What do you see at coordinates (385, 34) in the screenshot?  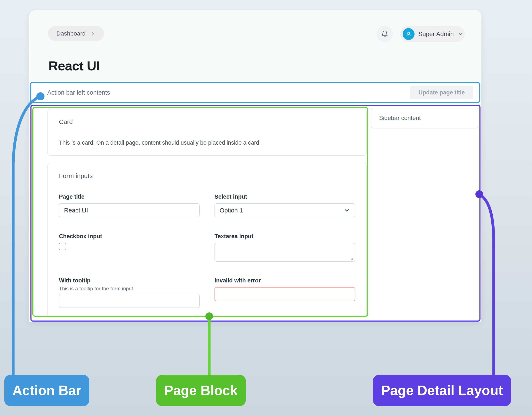 I see `notifications-button` at bounding box center [385, 34].